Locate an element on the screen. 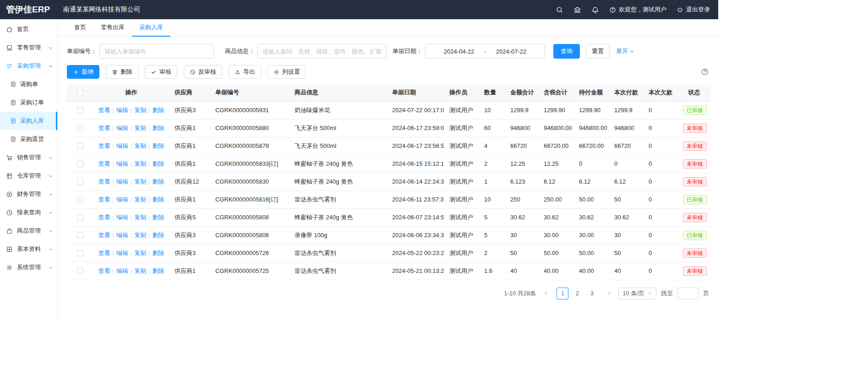 This screenshot has width=868, height=386. sidebar-item-goods: 商品管理 is located at coordinates (28, 231).